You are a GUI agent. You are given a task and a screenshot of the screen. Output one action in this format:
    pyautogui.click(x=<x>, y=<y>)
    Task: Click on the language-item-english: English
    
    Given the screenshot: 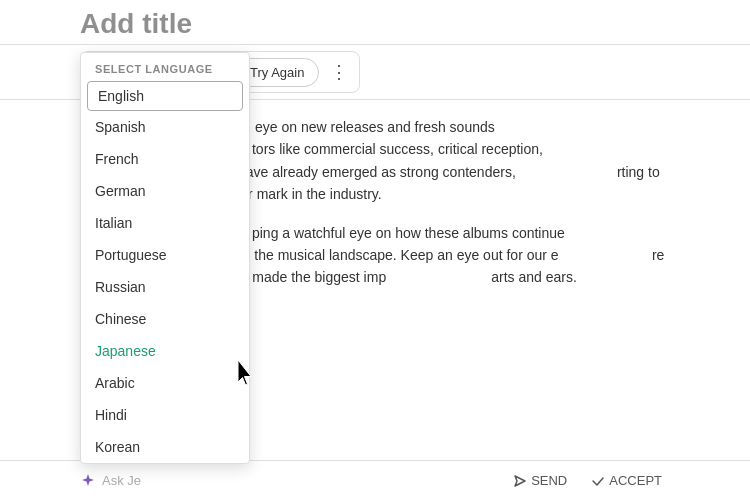 What is the action you would take?
    pyautogui.click(x=165, y=96)
    